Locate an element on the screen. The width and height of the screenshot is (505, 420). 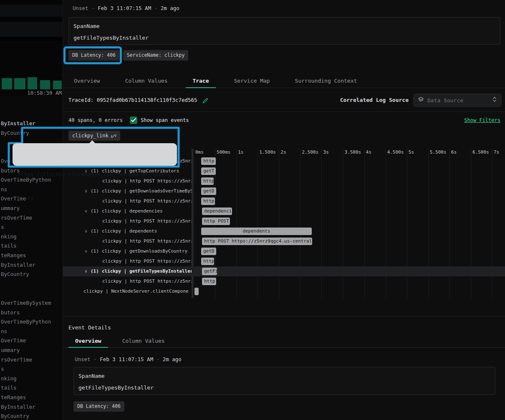
sidebar-list-top: ByInstallerByCountry is located at coordinates (32, 129).